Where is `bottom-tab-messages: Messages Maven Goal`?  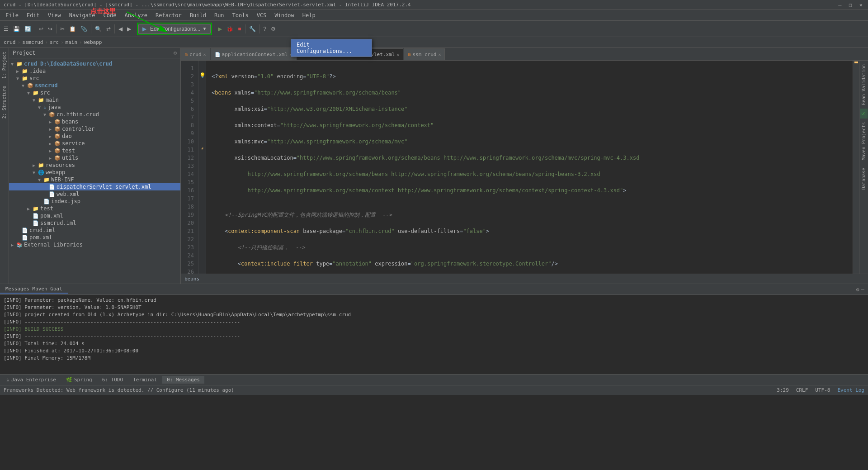
bottom-tab-messages: Messages Maven Goal is located at coordinates (34, 290).